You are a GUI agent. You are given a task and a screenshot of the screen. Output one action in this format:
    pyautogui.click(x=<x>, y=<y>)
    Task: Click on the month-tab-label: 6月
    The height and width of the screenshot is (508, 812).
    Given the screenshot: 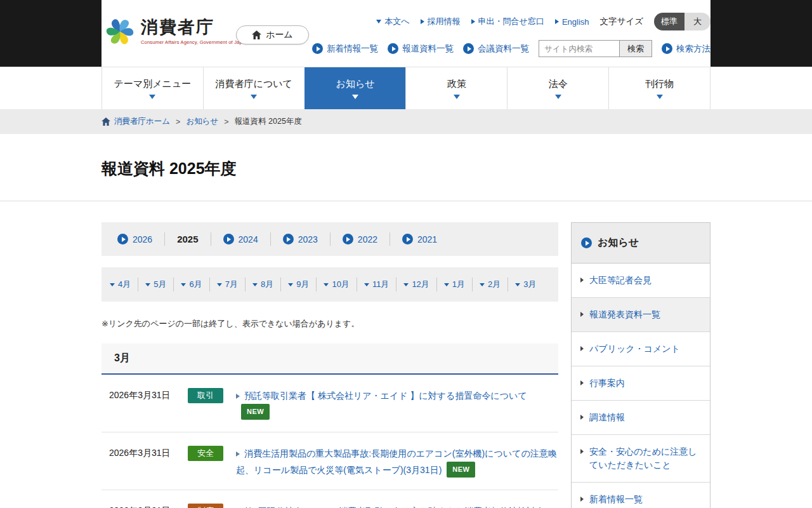 What is the action you would take?
    pyautogui.click(x=195, y=284)
    